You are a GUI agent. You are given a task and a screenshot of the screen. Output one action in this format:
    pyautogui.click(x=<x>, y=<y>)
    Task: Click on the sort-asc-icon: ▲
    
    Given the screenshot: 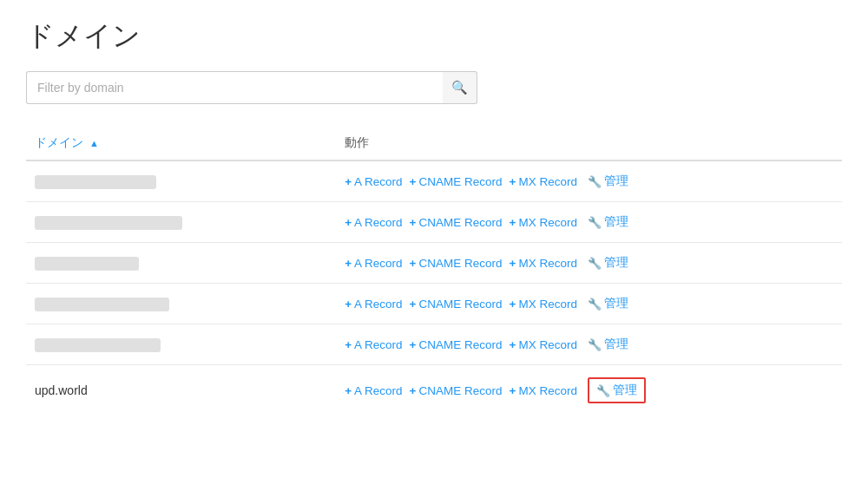 What is the action you would take?
    pyautogui.click(x=94, y=143)
    